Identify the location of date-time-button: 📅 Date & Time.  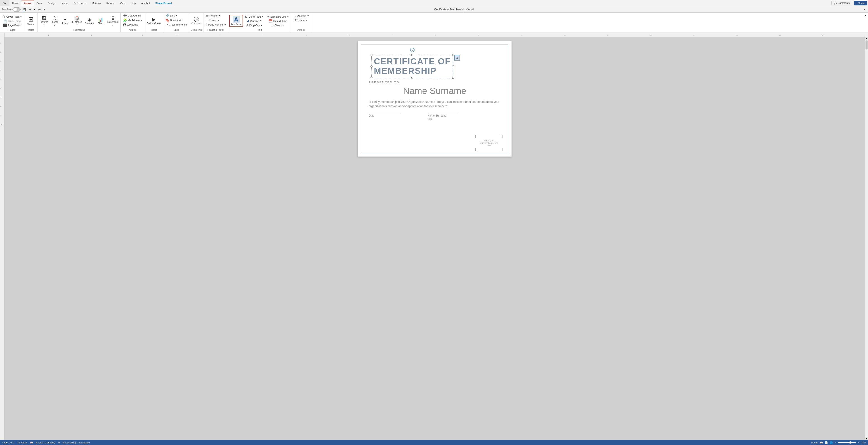
(278, 21).